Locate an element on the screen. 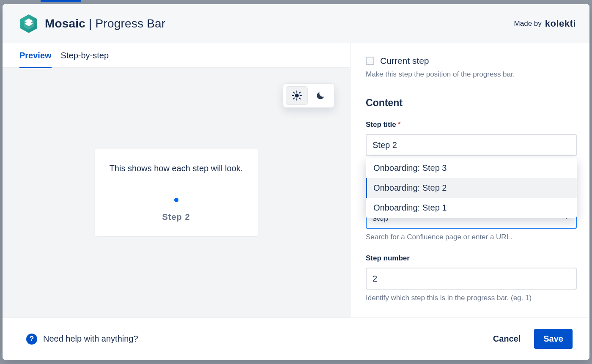  dialog-header: Mosaic | Progress Bar Made by kolekti is located at coordinates (296, 24).